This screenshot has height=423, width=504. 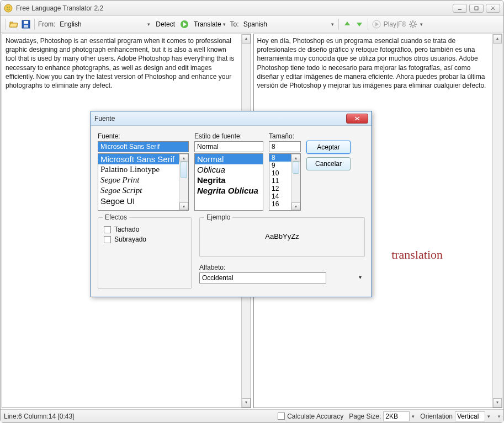 I want to click on to-label: To:, so click(x=235, y=24).